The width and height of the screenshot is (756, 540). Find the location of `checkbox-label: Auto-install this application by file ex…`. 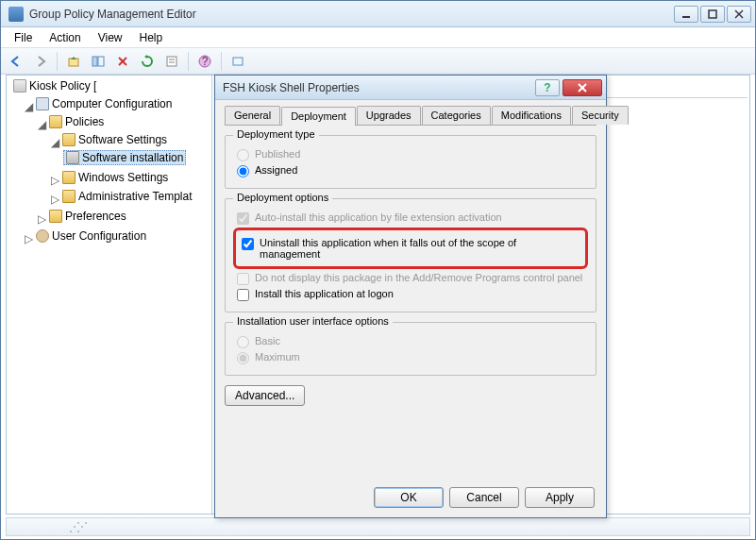

checkbox-label: Auto-install this application by file ex… is located at coordinates (378, 217).